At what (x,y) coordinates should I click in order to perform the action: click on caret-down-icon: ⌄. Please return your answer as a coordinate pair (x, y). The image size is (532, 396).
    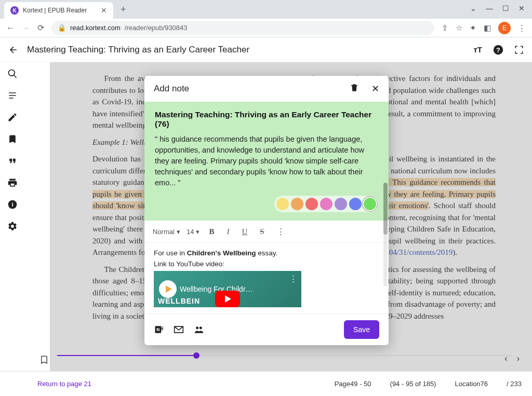
    Looking at the image, I should click on (473, 8).